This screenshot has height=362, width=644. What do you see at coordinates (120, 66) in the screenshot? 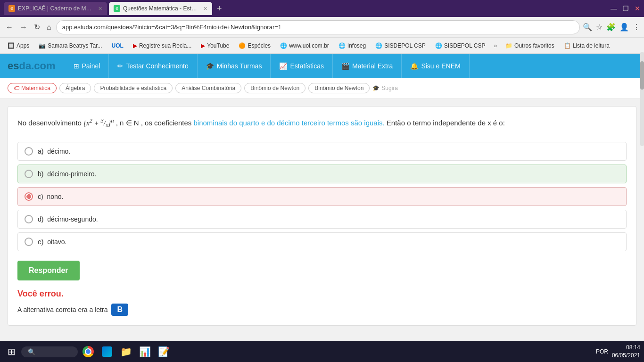
I see `testar-icon: ✏` at bounding box center [120, 66].